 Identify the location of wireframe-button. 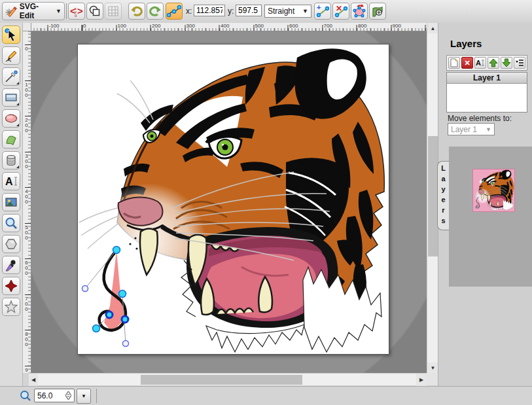
(95, 11).